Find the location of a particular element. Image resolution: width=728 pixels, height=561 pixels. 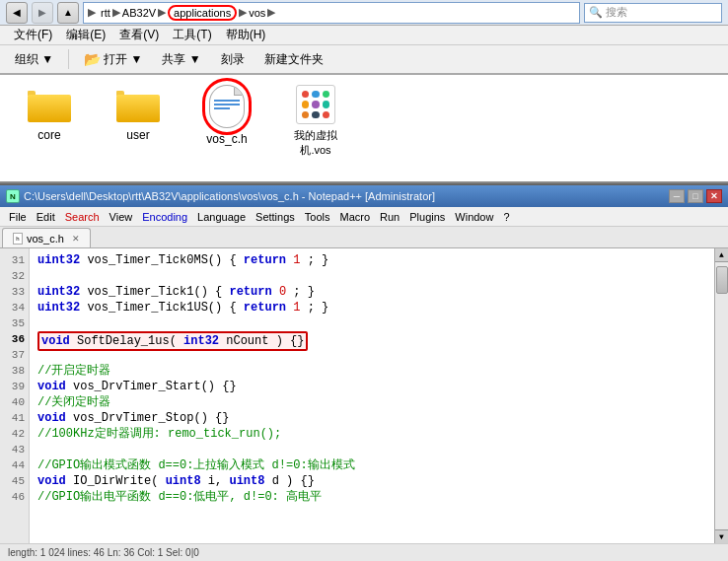

menu-edit: 编辑(E) is located at coordinates (86, 35).